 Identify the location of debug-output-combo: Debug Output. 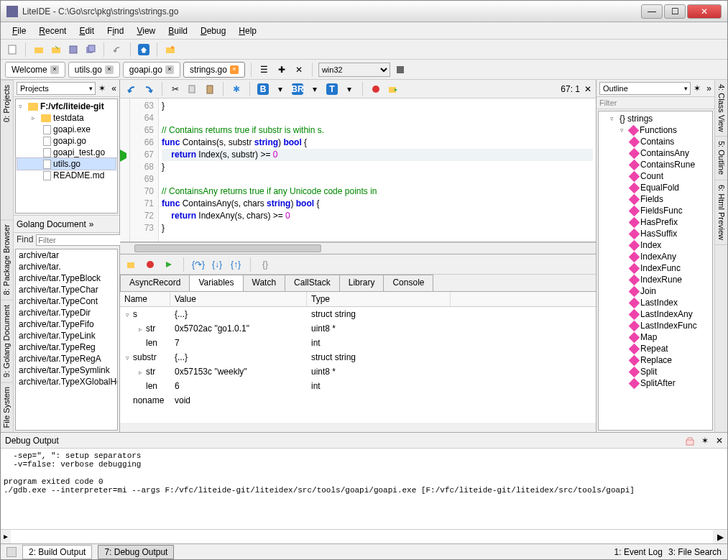
(77, 441).